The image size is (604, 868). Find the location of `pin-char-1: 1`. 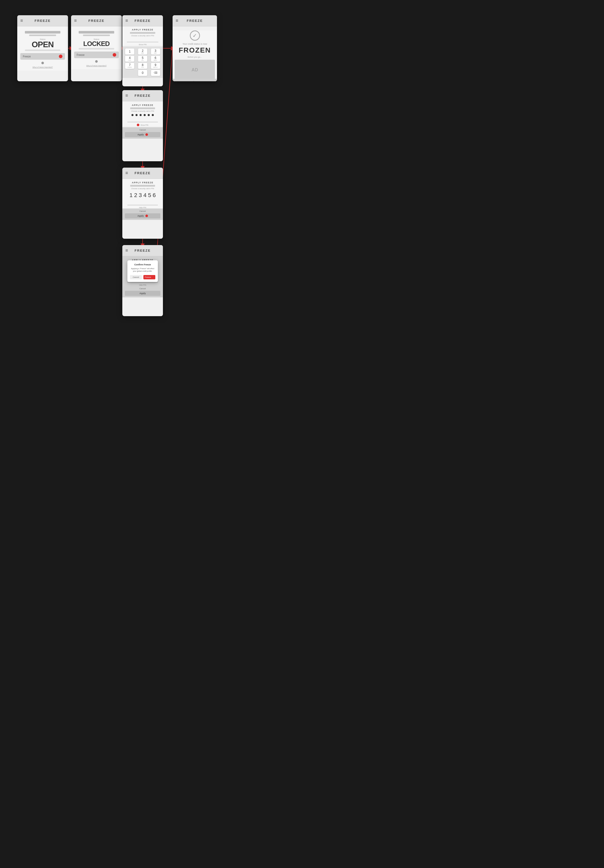

pin-char-1: 1 is located at coordinates (131, 195).